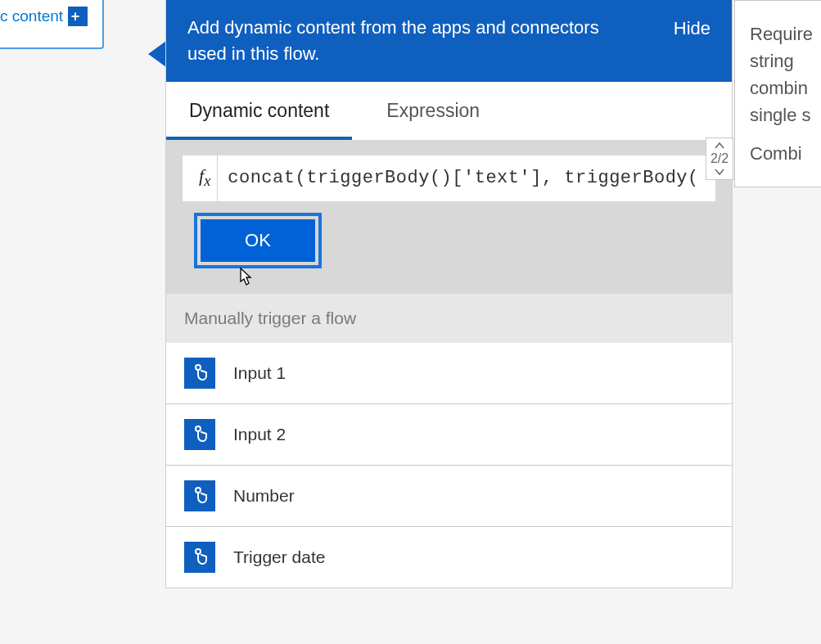 The image size is (821, 644). What do you see at coordinates (258, 241) in the screenshot?
I see `ok-button-focus-ring: OK` at bounding box center [258, 241].